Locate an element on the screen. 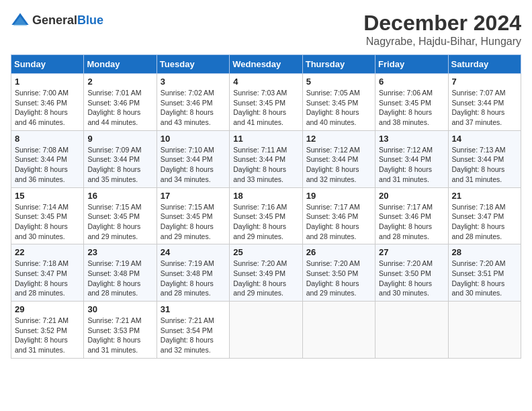  day-info: Sunrise: 7:11 AMSunset: 3:44 PMDaylight:… is located at coordinates (260, 165).